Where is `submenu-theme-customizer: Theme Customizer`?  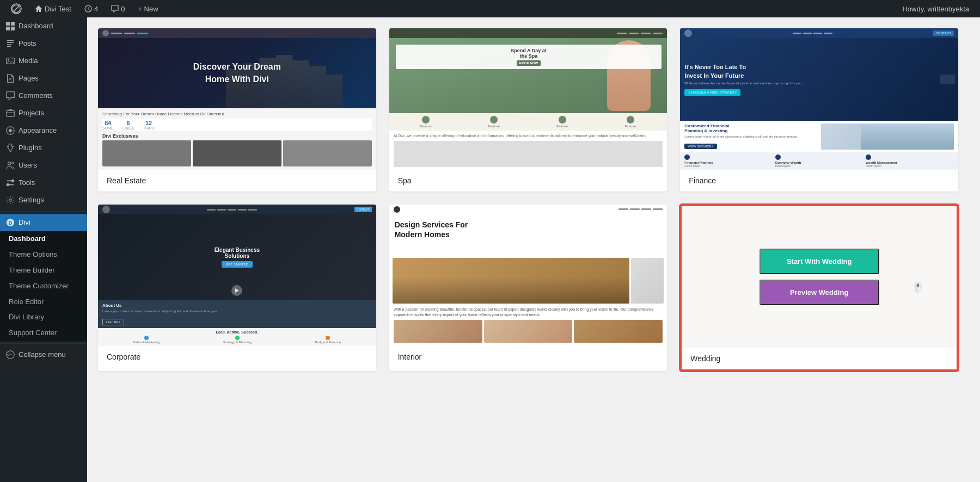 submenu-theme-customizer: Theme Customizer is located at coordinates (44, 286).